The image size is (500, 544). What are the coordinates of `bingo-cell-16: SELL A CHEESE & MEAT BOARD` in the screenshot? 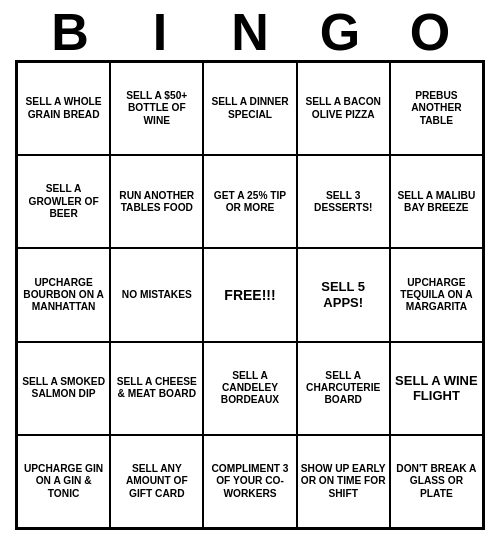 It's located at (156, 388).